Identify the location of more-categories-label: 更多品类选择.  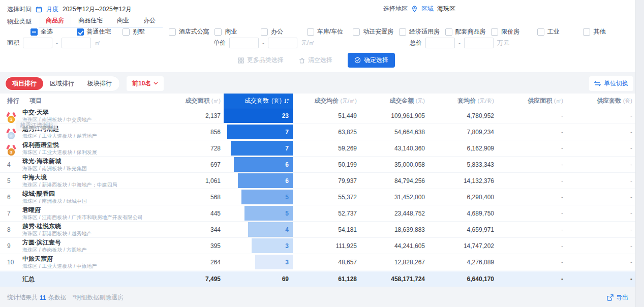
(265, 60).